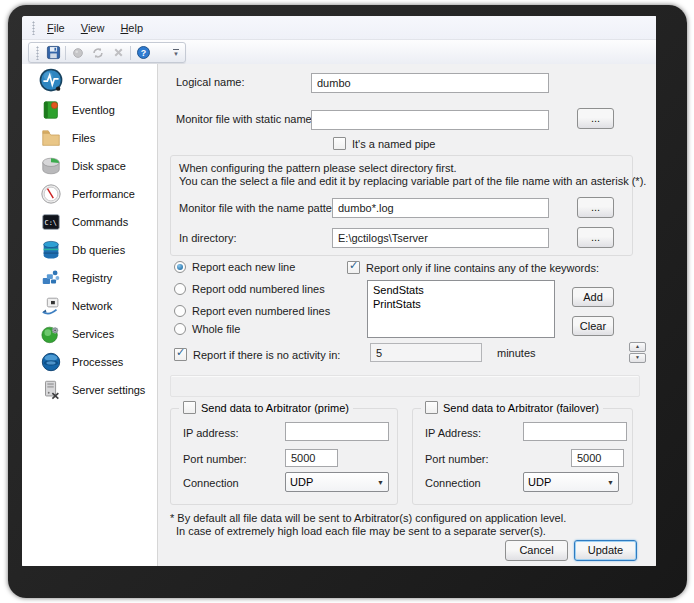 The width and height of the screenshot is (694, 603). I want to click on sidebar-item-label: Performance, so click(104, 194).